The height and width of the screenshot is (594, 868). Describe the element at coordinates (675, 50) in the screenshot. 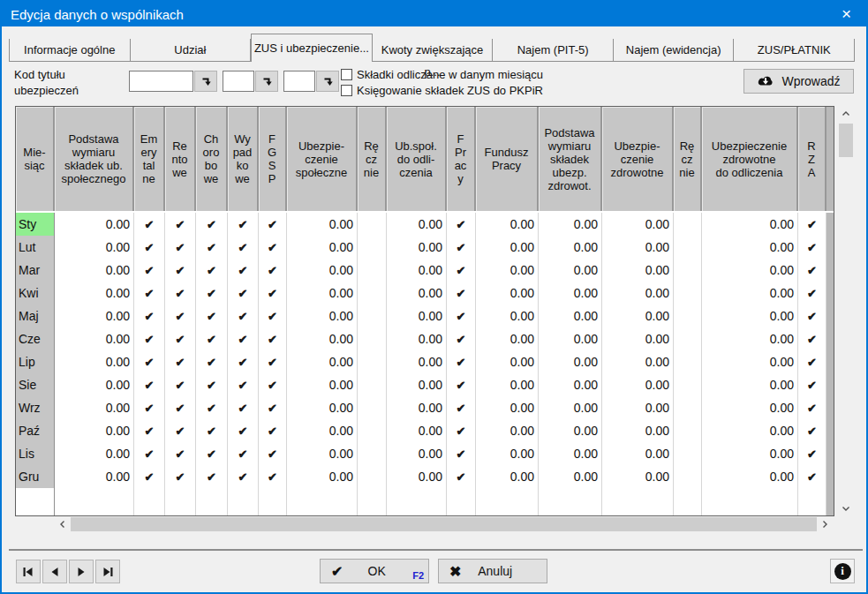

I see `tab-6: Najem (ewidencja)` at that location.